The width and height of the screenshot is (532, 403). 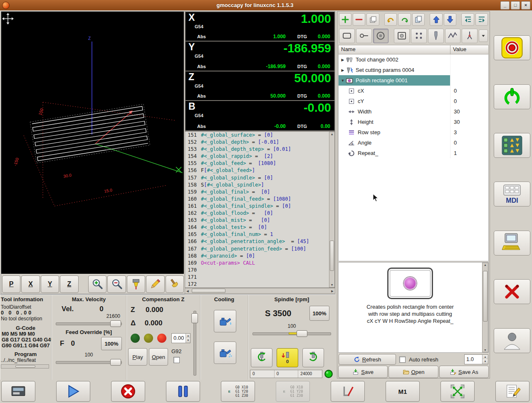 I want to click on gcode-hscrollbar: ◀ ▶, so click(x=260, y=291).